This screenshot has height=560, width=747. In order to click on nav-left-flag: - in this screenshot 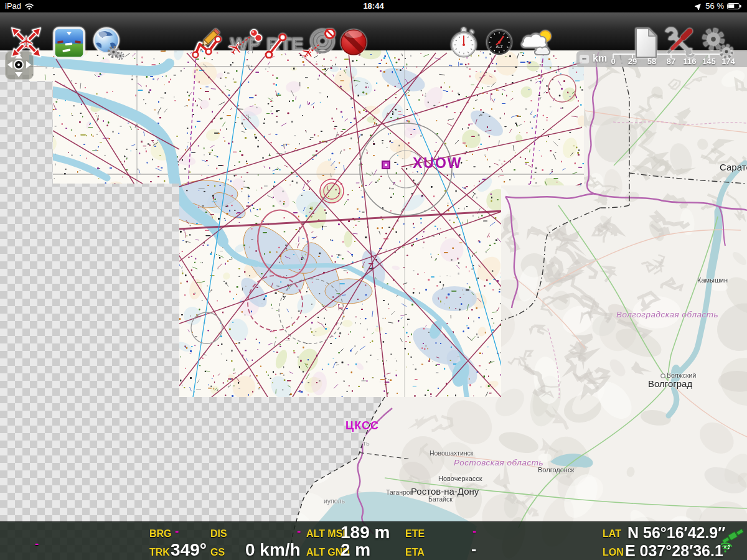, I will do `click(37, 544)`.